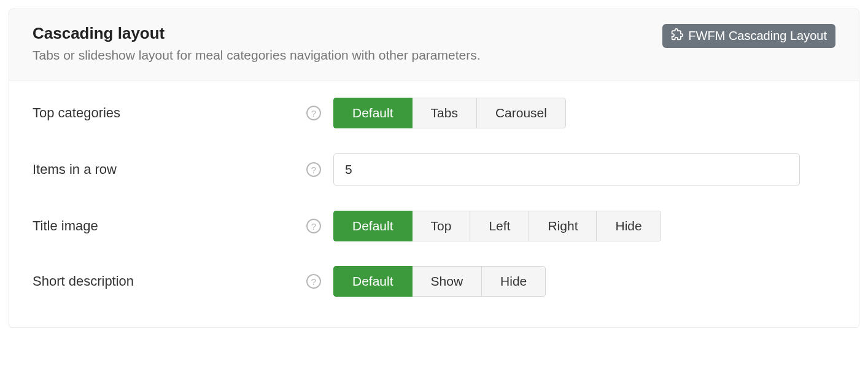 The width and height of the screenshot is (868, 387). What do you see at coordinates (434, 226) in the screenshot?
I see `row-title-image: Title image ? Default Top Left Right Hid…` at bounding box center [434, 226].